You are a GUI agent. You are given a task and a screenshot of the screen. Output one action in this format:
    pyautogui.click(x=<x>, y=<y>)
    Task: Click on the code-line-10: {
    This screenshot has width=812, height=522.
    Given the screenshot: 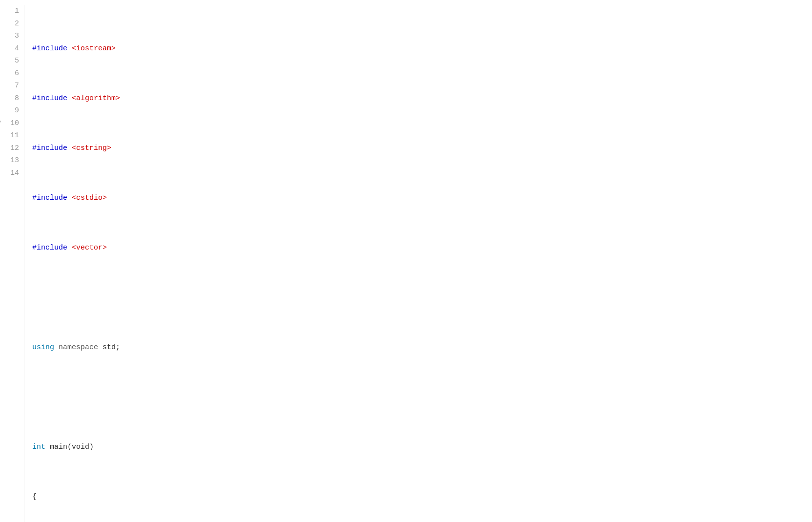 What is the action you would take?
    pyautogui.click(x=418, y=497)
    